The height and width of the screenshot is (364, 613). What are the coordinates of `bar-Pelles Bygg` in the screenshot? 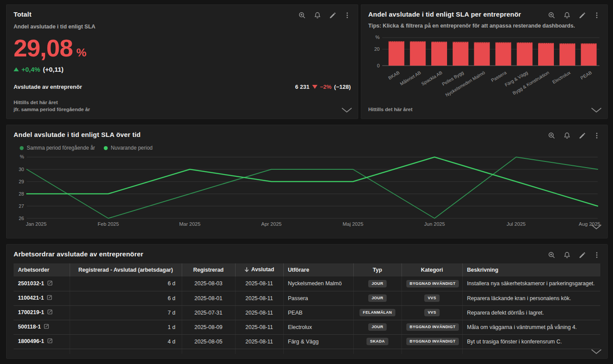 It's located at (461, 54).